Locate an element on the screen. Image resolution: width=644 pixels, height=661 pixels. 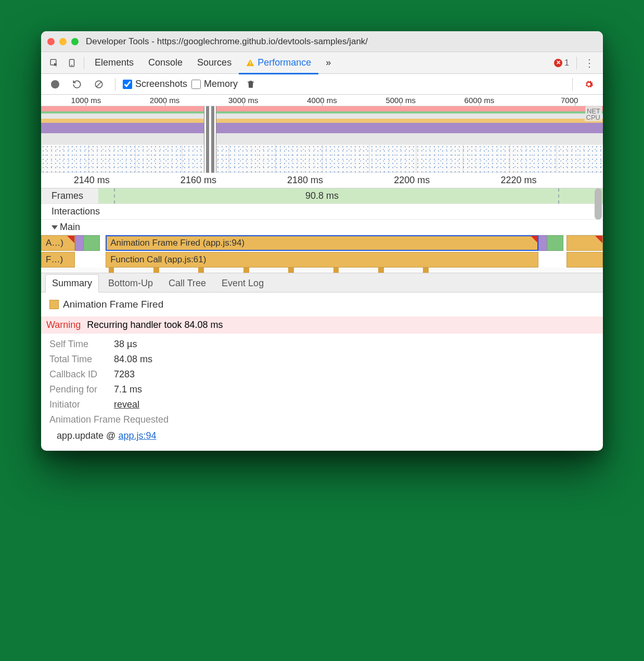
overview-cpu-lane: CPU is located at coordinates (322, 123).